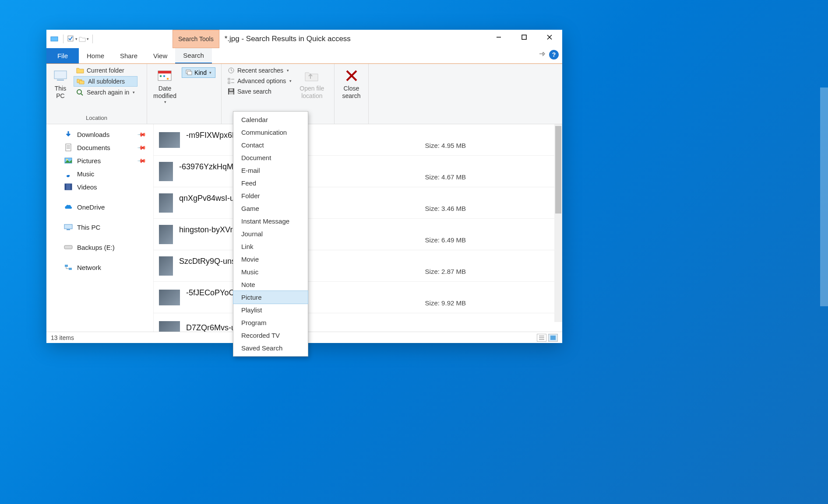  What do you see at coordinates (524, 37) in the screenshot?
I see `maximize-icon` at bounding box center [524, 37].